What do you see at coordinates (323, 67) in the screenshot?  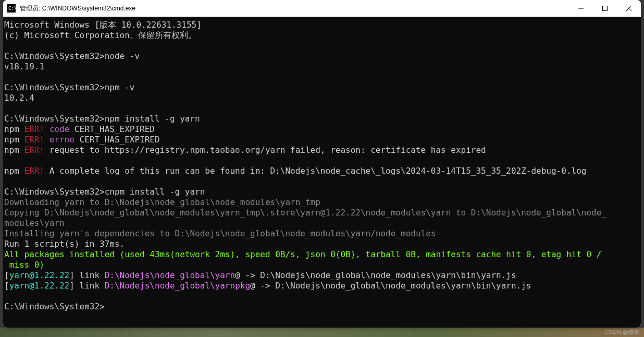 I see `terminal-line: v18.19.1` at bounding box center [323, 67].